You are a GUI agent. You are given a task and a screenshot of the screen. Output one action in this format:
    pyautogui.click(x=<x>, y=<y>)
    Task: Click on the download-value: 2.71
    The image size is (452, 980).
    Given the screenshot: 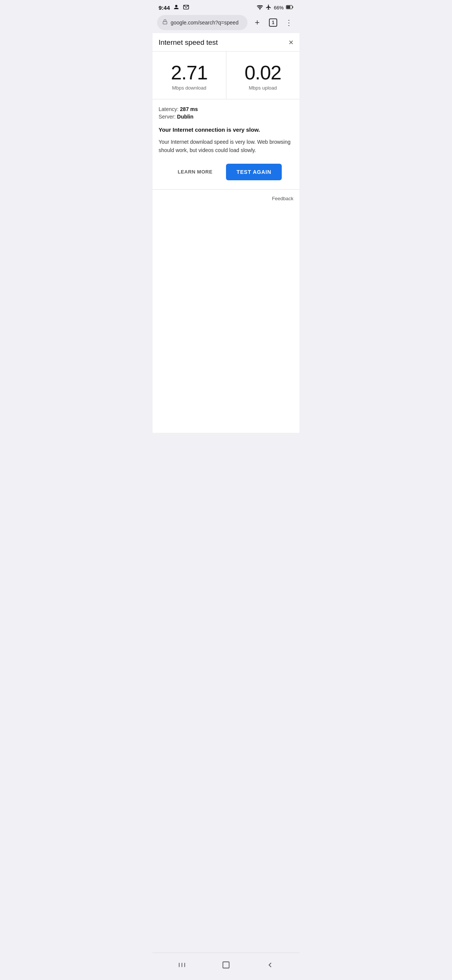 What is the action you would take?
    pyautogui.click(x=189, y=73)
    